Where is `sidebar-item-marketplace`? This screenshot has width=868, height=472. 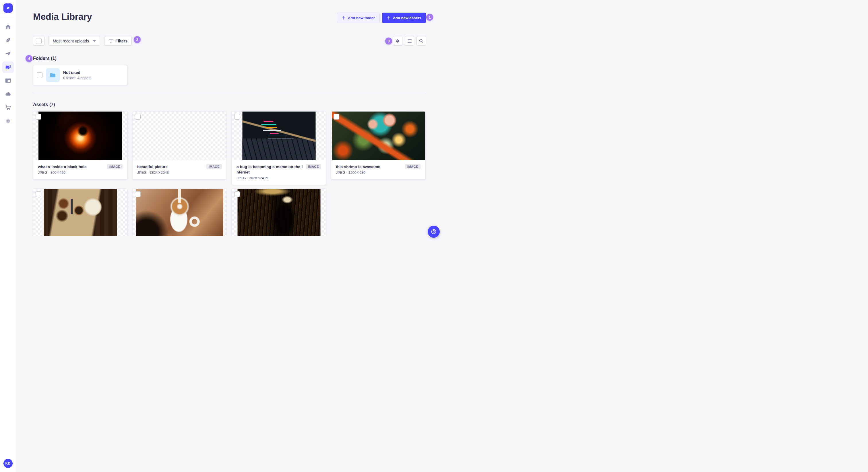 sidebar-item-marketplace is located at coordinates (8, 107).